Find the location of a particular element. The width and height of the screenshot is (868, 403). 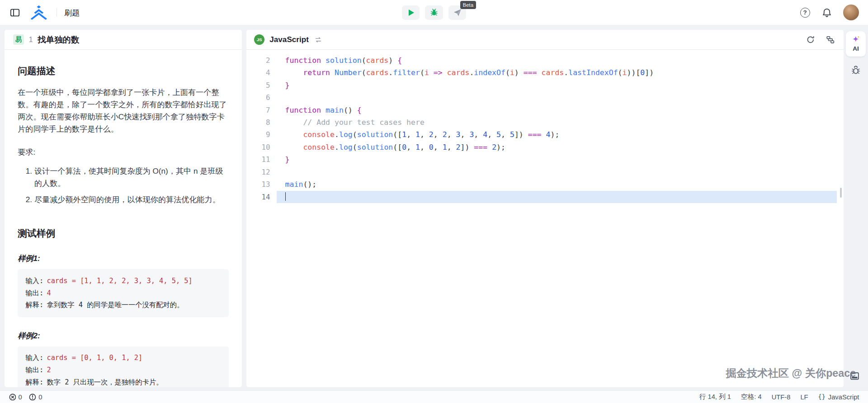

code-text: main(); is located at coordinates (557, 185).